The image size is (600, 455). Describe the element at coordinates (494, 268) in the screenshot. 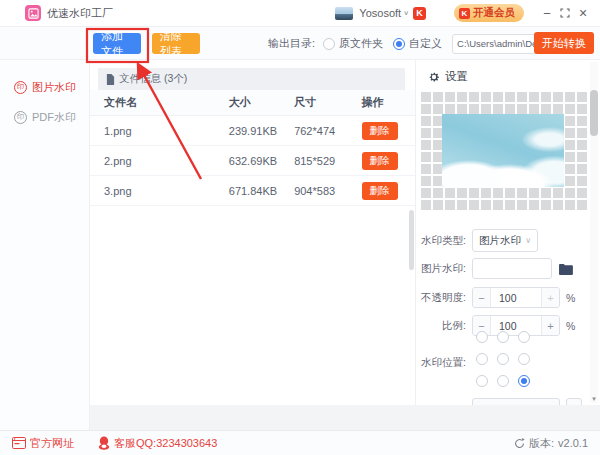

I see `image-watermark-row: 图片水印:` at that location.